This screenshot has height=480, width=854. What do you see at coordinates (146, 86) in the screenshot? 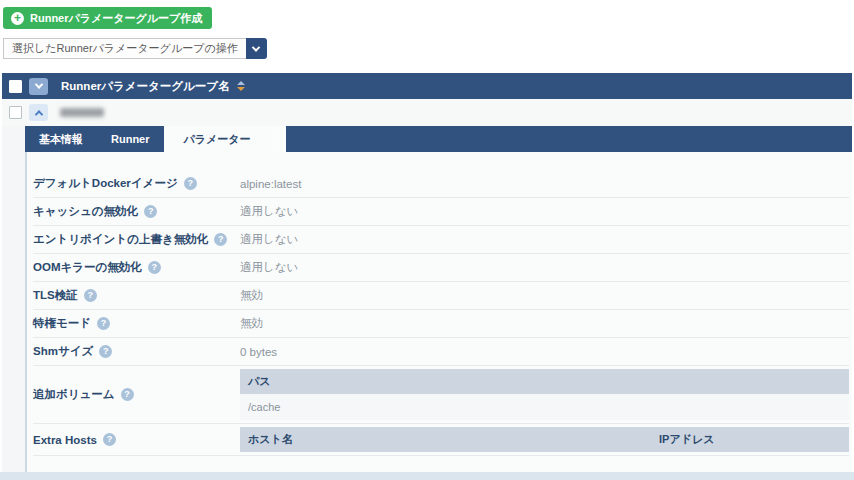
I see `group-name-column-header: Runnerパラメーターグループ名` at bounding box center [146, 86].